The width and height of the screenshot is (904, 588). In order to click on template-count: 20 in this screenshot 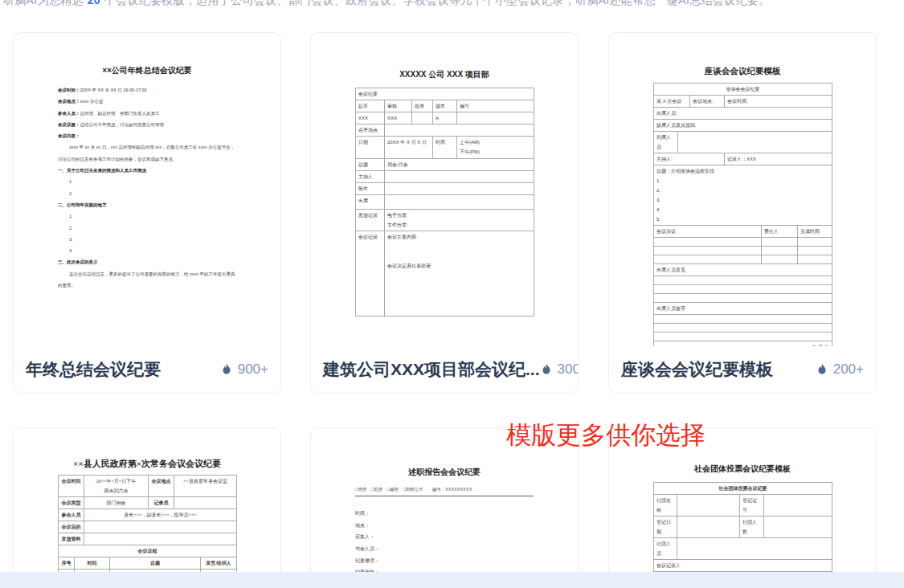, I will do `click(94, 3)`.